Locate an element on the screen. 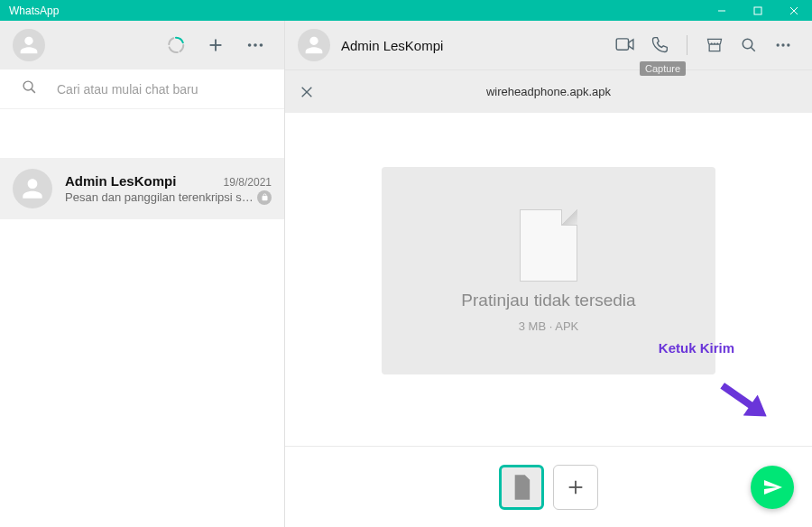 The width and height of the screenshot is (812, 527). voice-call-icon is located at coordinates (660, 45).